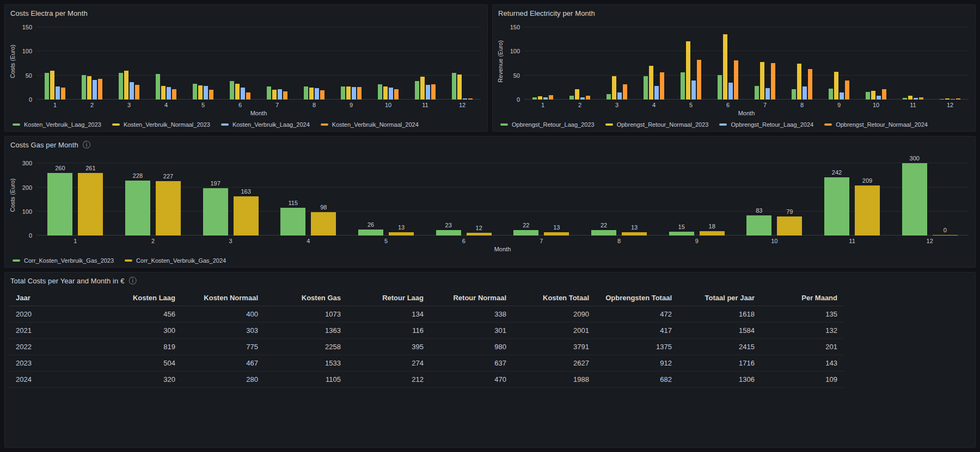 This screenshot has width=980, height=452. I want to click on panel-header: Costs Gas per Month ⓘ, so click(490, 145).